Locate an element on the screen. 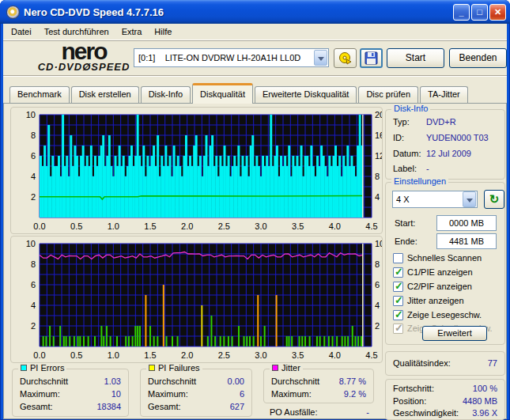 This screenshot has height=420, width=510. end-field-label: Ende: is located at coordinates (406, 241).